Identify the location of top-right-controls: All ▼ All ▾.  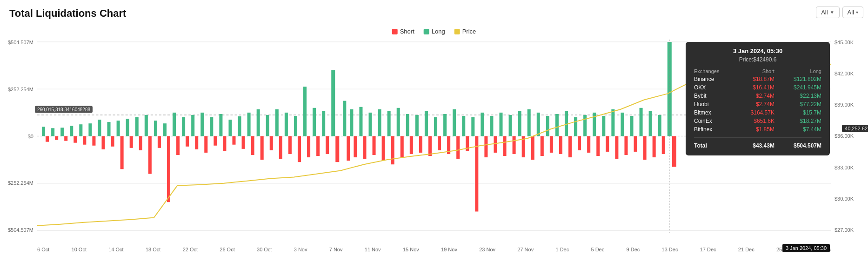
(840, 12).